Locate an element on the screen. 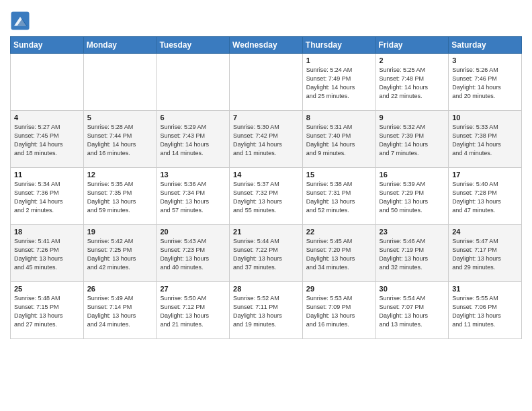 This screenshot has height=411, width=532. day-number: 13 is located at coordinates (193, 175).